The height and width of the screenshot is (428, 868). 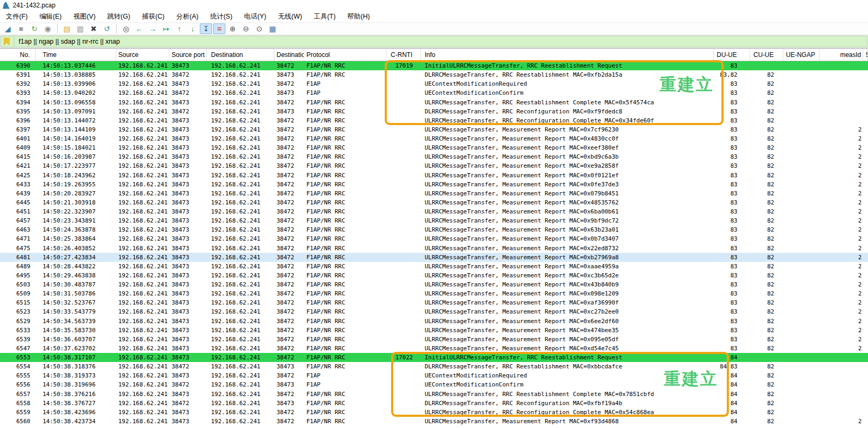 I want to click on packet-row: 655514:50:38.319373192.168.62.2413847319…, so click(x=434, y=376).